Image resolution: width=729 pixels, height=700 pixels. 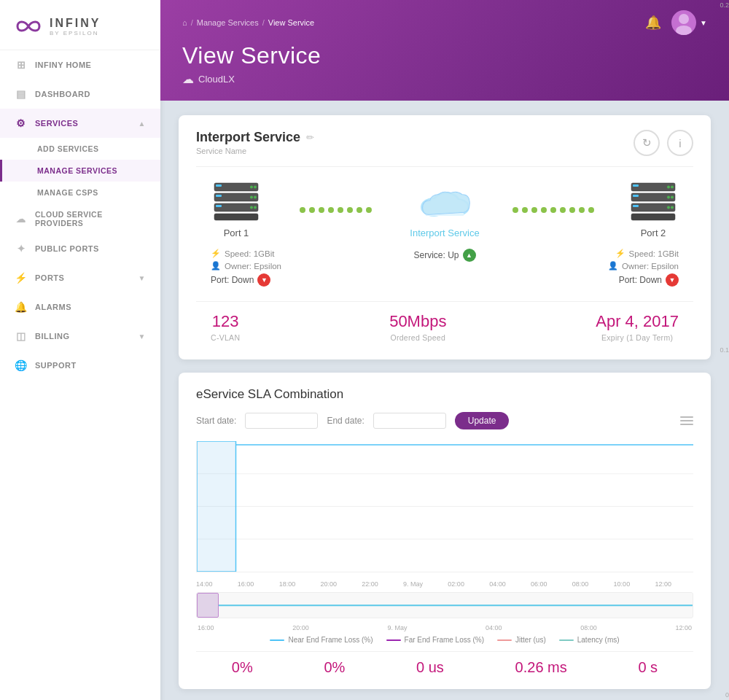 What do you see at coordinates (80, 336) in the screenshot?
I see `sidebar-item-billing: ◫ BILLING ▼` at bounding box center [80, 336].